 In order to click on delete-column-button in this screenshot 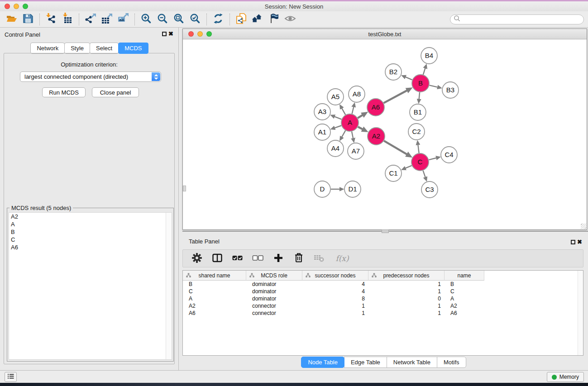, I will do `click(299, 258)`.